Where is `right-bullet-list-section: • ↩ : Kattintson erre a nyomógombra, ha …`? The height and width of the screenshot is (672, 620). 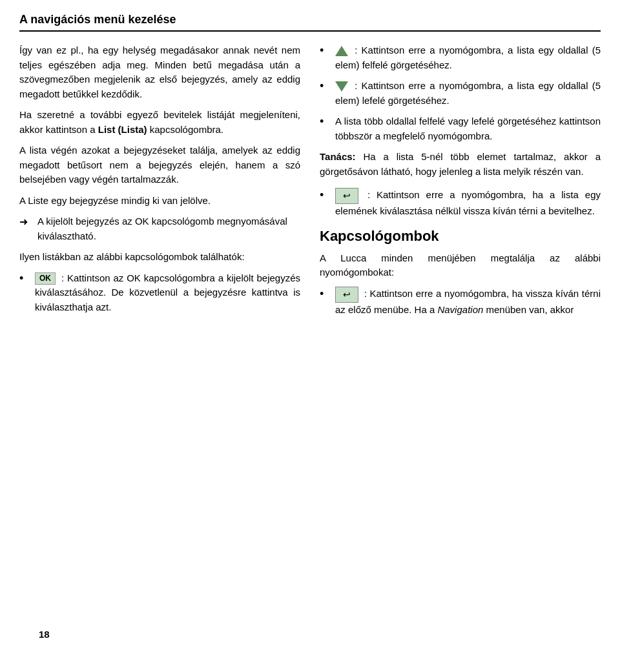
right-bullet-list-section: • ↩ : Kattintson erre a nyomógombra, ha … is located at coordinates (460, 302).